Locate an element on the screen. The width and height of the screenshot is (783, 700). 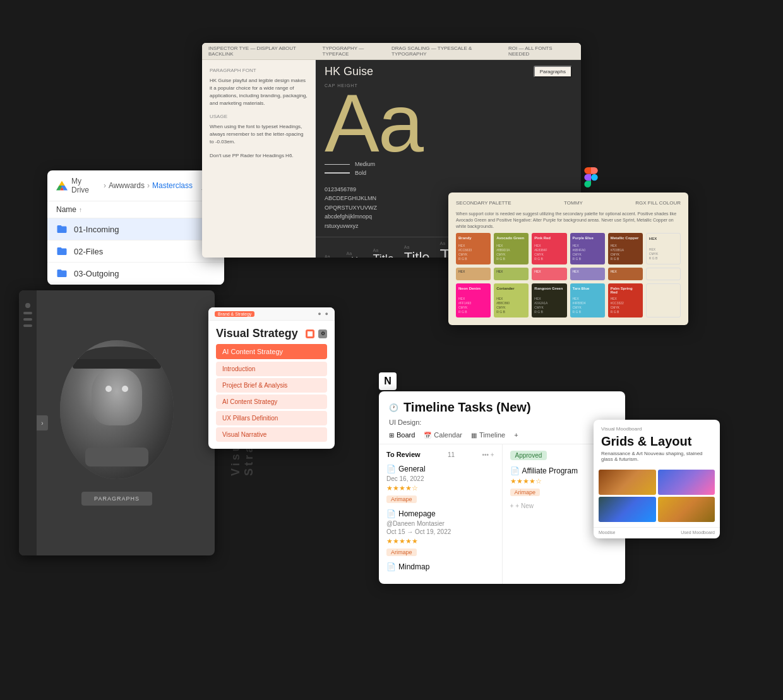
nav-arrow: › is located at coordinates (42, 423).